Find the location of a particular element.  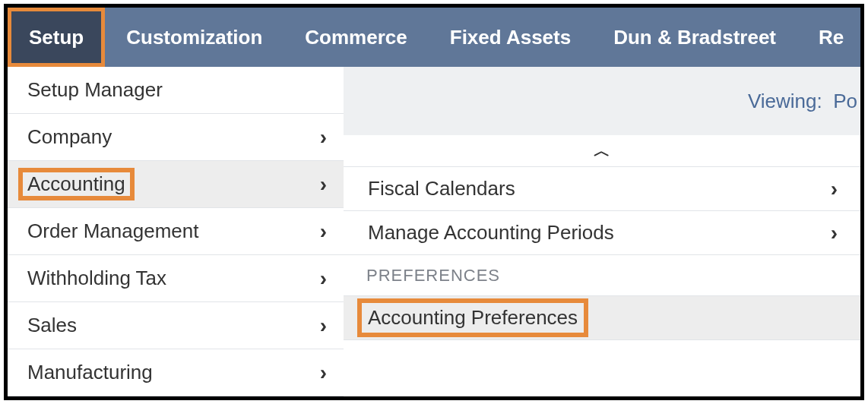

nav-truncated: Re is located at coordinates (828, 37).